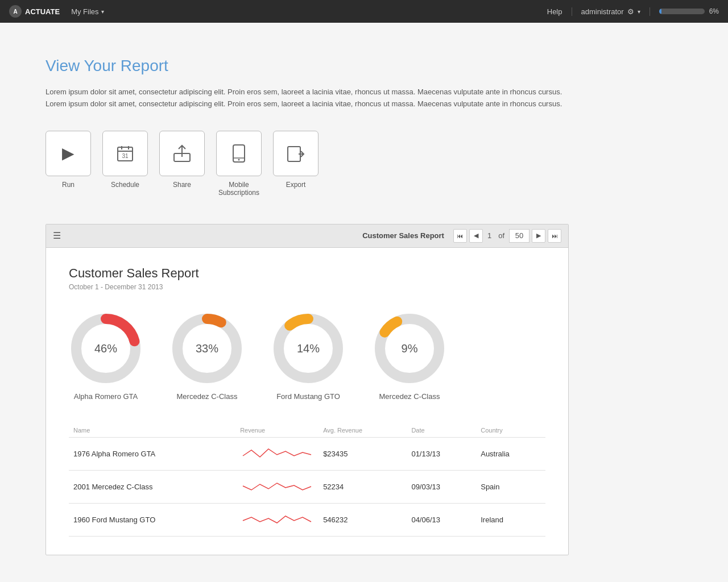 This screenshot has width=728, height=582. What do you see at coordinates (441, 519) in the screenshot?
I see `cell-date: 04/06/13` at bounding box center [441, 519].